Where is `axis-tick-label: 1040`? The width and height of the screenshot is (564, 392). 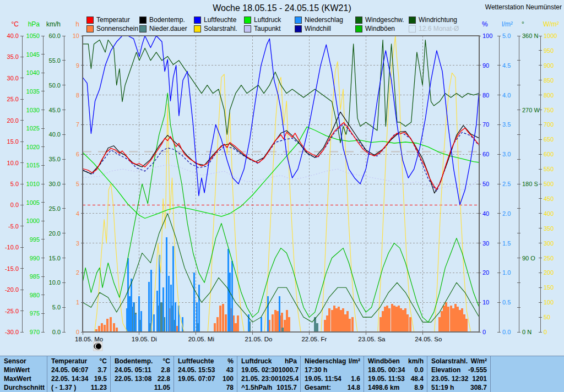
axis-tick-label: 1040 is located at coordinates (33, 73).